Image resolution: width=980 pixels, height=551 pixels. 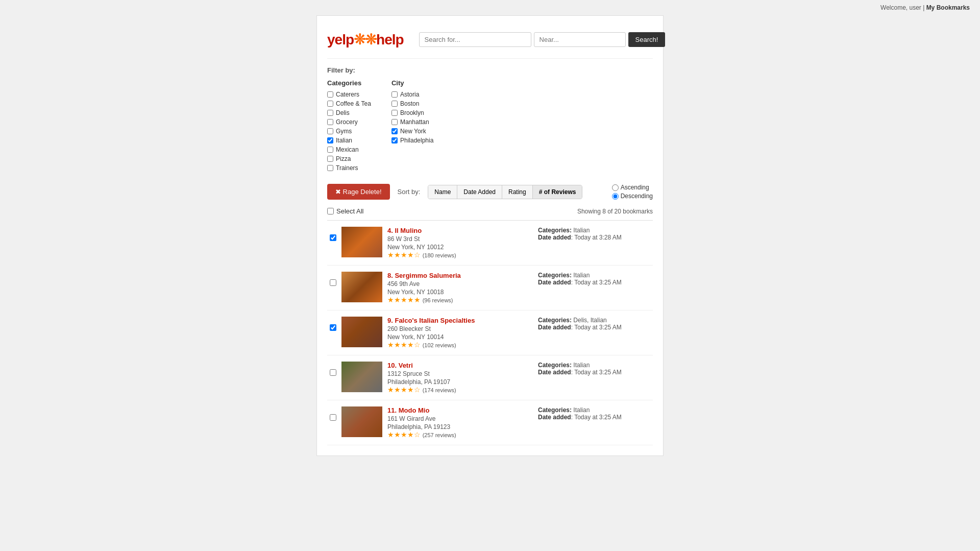 I want to click on bookmark-meta-4: Categories: Italian Date added: Today at…, so click(x=594, y=369).